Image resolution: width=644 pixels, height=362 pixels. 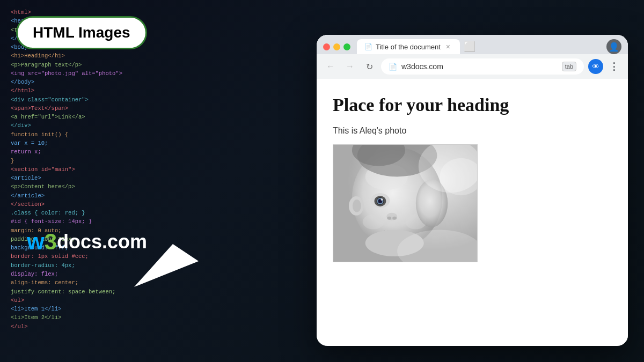 I want to click on logo-w: w, so click(x=35, y=241).